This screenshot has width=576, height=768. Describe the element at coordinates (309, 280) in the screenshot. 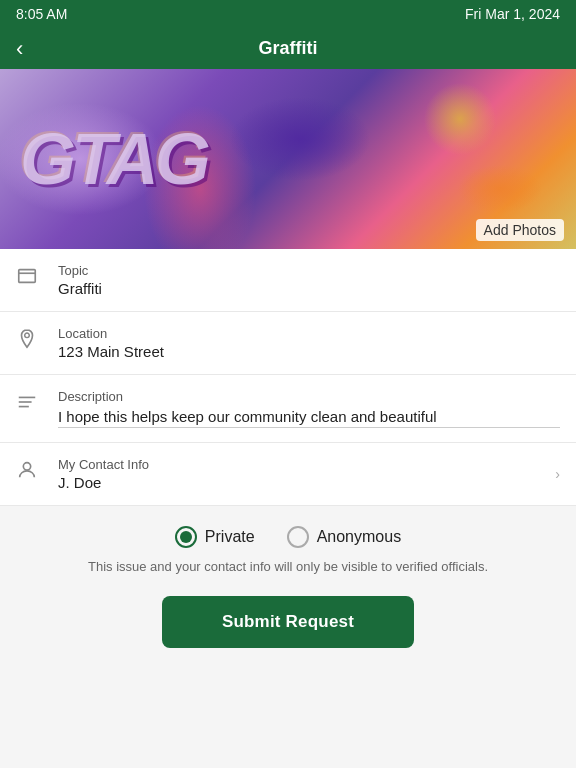

I see `topic-content: Topic Graffiti` at that location.